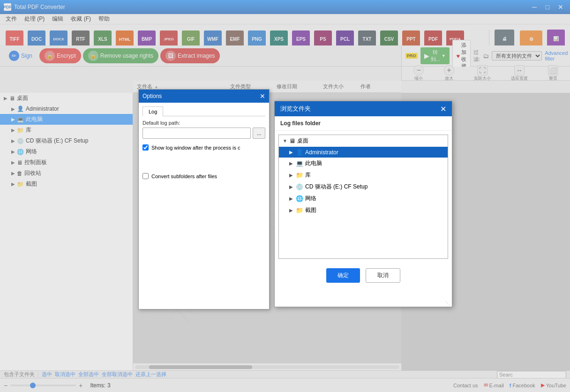 The width and height of the screenshot is (570, 392). Describe the element at coordinates (300, 163) in the screenshot. I see `browse-computer-icon: 💻` at that location.